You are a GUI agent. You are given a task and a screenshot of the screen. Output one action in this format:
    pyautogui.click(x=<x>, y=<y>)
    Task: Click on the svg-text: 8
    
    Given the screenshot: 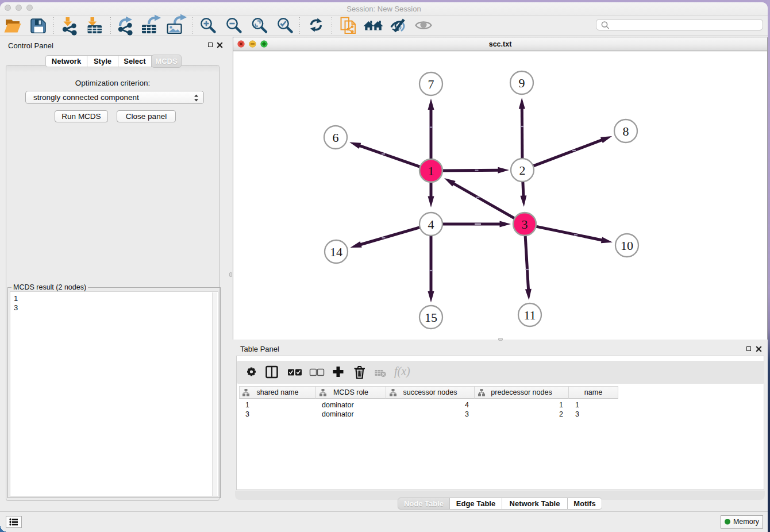 What is the action you would take?
    pyautogui.click(x=626, y=131)
    